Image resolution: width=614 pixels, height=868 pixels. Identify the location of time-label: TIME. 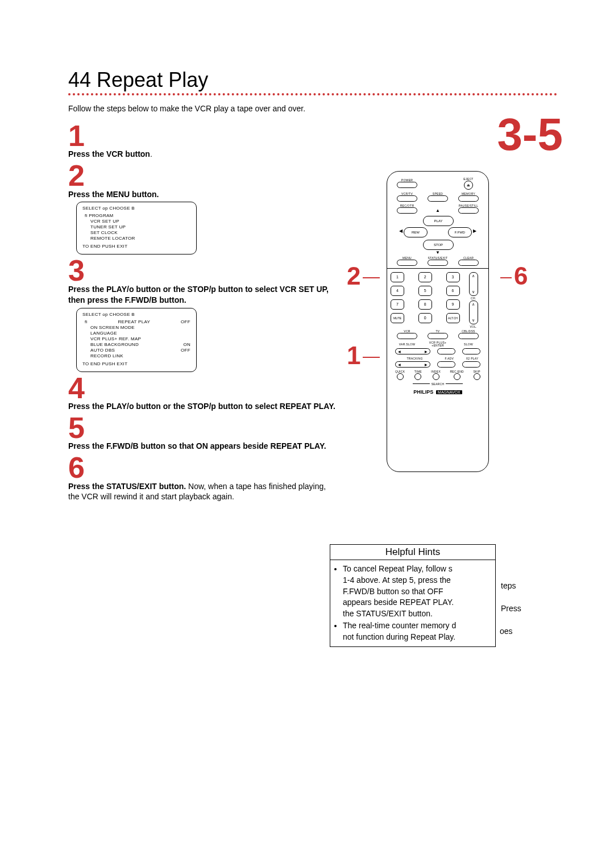
(418, 372).